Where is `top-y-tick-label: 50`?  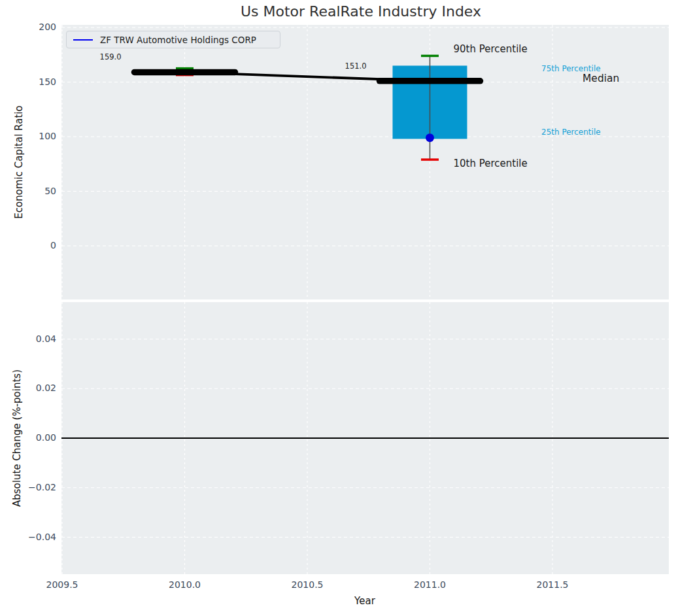
top-y-tick-label: 50 is located at coordinates (50, 191).